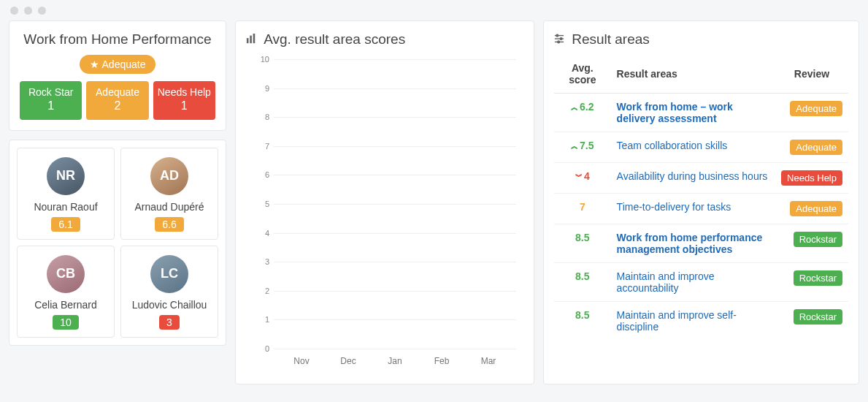 Image resolution: width=868 pixels, height=402 pixels. Describe the element at coordinates (66, 194) in the screenshot. I see `person-card: NRNouran Raouf6.1` at that location.